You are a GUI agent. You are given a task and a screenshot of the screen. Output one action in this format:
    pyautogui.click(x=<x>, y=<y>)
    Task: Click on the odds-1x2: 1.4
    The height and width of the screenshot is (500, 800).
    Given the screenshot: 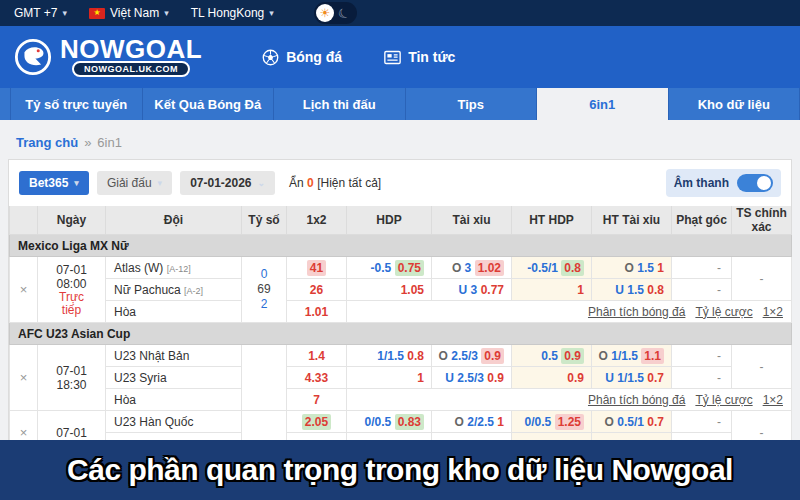 What is the action you would take?
    pyautogui.click(x=317, y=356)
    